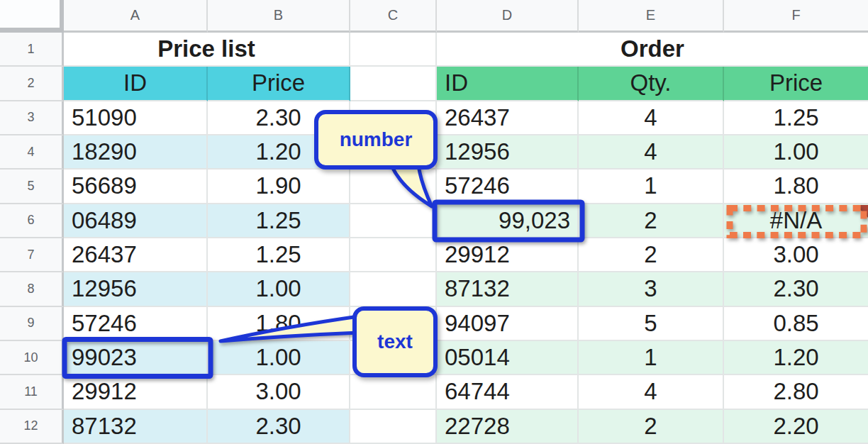 The image size is (868, 444). What do you see at coordinates (651, 118) in the screenshot?
I see `cell-E3: 4` at bounding box center [651, 118].